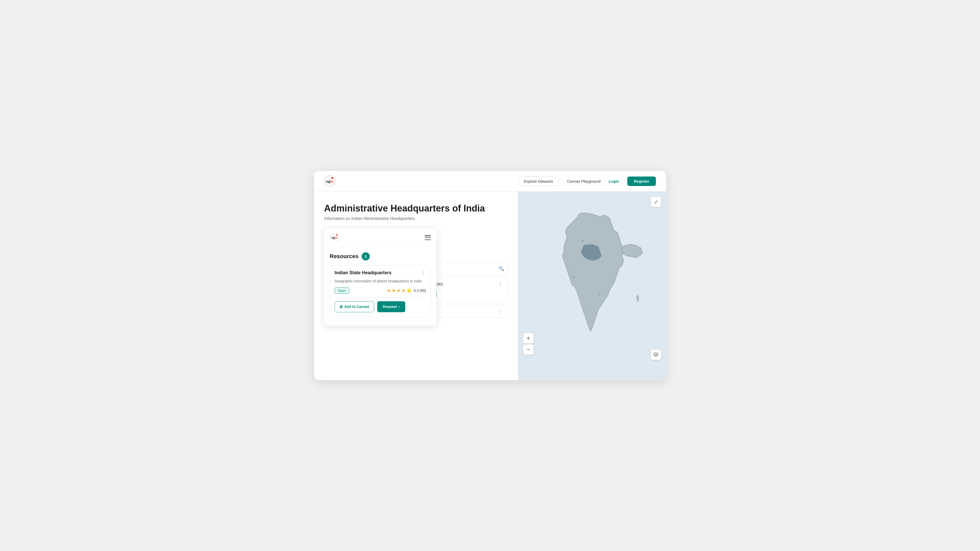 The image size is (980, 551). Describe the element at coordinates (333, 238) in the screenshot. I see `card-logo-text: ug` at that location.